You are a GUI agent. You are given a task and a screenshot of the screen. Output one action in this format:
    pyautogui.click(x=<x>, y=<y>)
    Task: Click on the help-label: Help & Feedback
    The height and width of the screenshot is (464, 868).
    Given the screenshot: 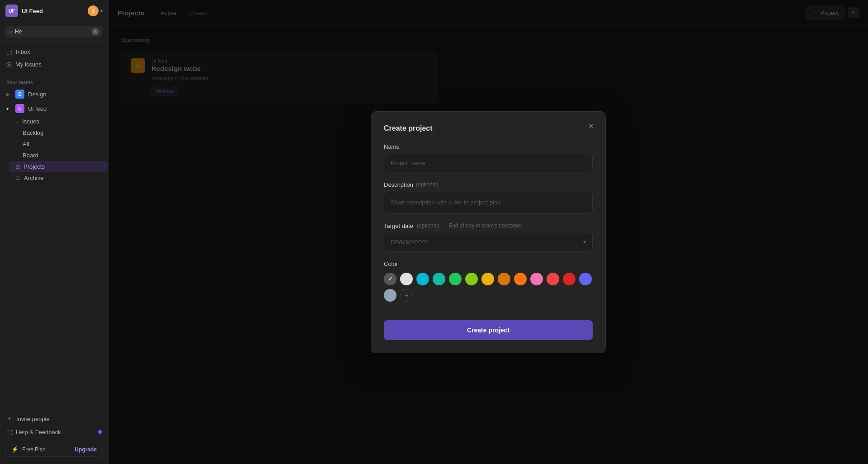 What is the action you would take?
    pyautogui.click(x=38, y=432)
    